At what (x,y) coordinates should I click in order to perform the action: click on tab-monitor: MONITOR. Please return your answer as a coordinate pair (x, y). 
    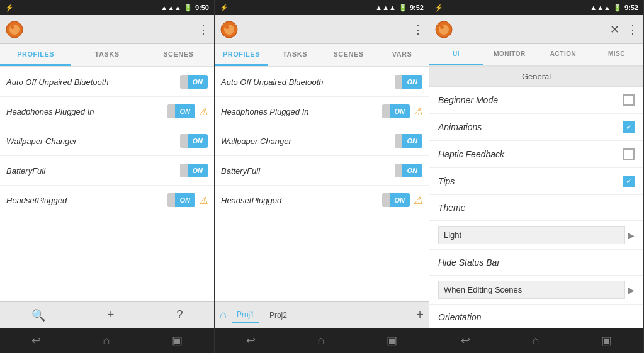
    Looking at the image, I should click on (510, 55).